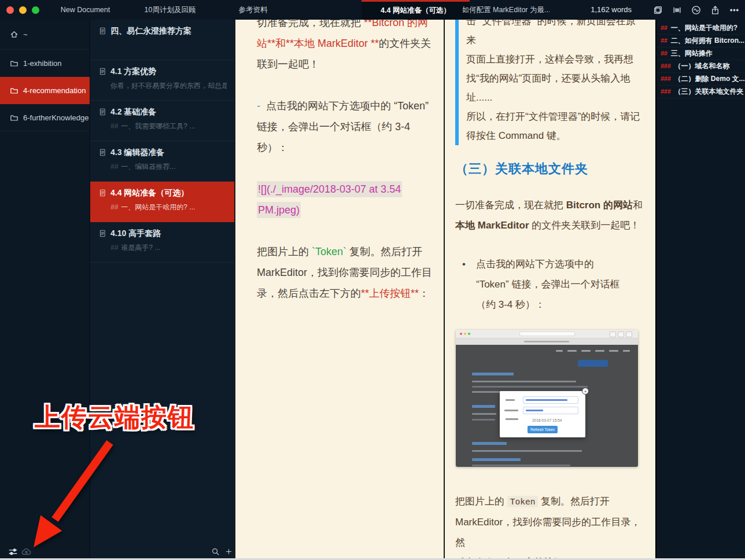 This screenshot has width=745, height=560. Describe the element at coordinates (163, 202) in the screenshot. I see `file-item: 4.4 网站准备（可选）##一、网站是干啥用的? ...` at that location.